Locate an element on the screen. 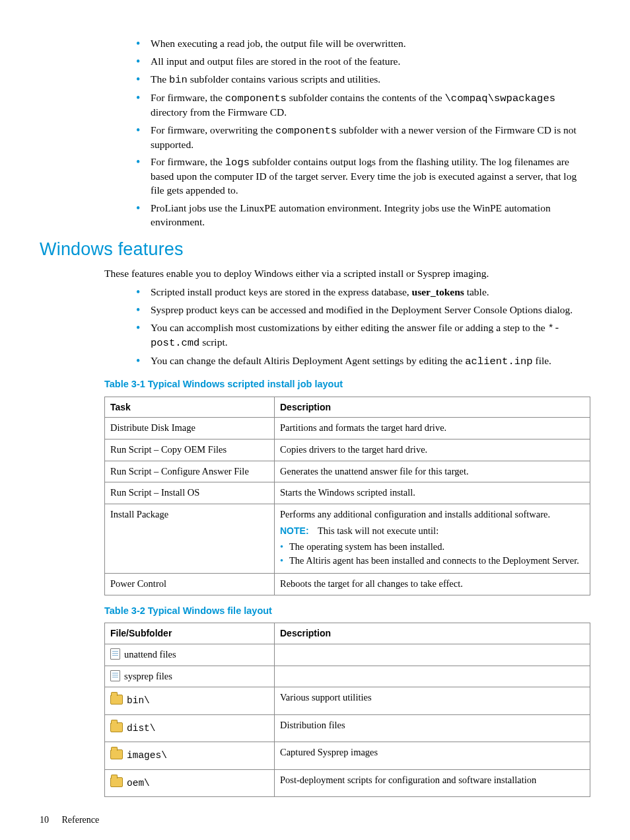 The height and width of the screenshot is (840, 630). task-cell: Run Script – Install OS is located at coordinates (190, 493).